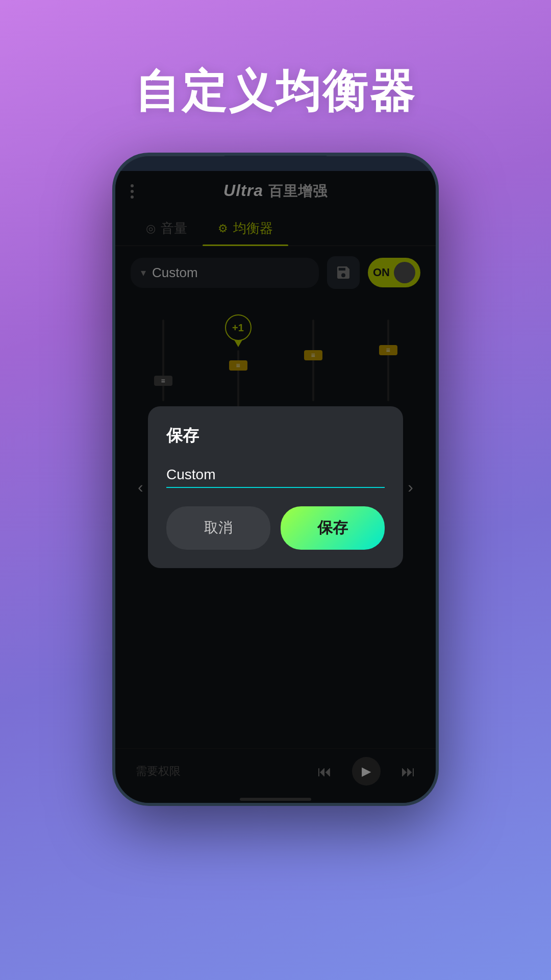 This screenshot has width=551, height=980. Describe the element at coordinates (141, 487) in the screenshot. I see `dialog-arrow-left: ‹` at that location.